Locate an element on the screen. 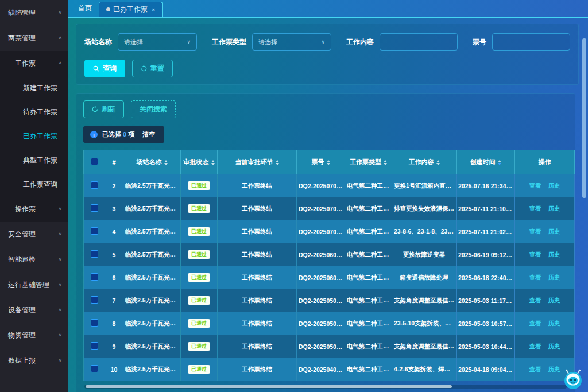 This screenshot has width=588, height=392. reset-button: 重置 is located at coordinates (153, 69).